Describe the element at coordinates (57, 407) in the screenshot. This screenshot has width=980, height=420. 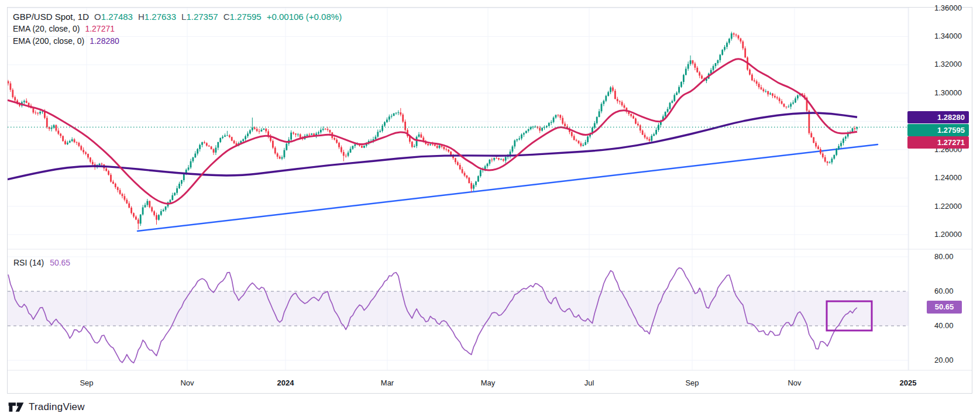
I see `tradingview-logo-text: TradingView` at that location.